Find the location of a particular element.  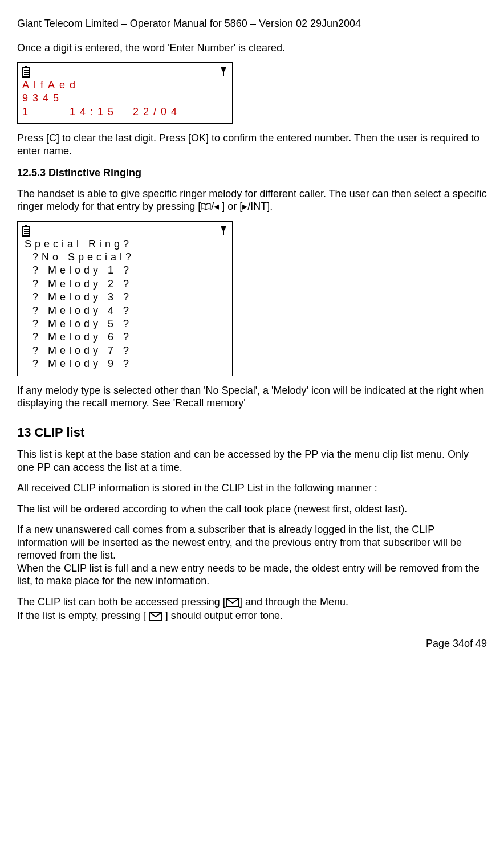

lcd-screen-1: AlfAed 9345 1 14:15 22/04 is located at coordinates (125, 93).